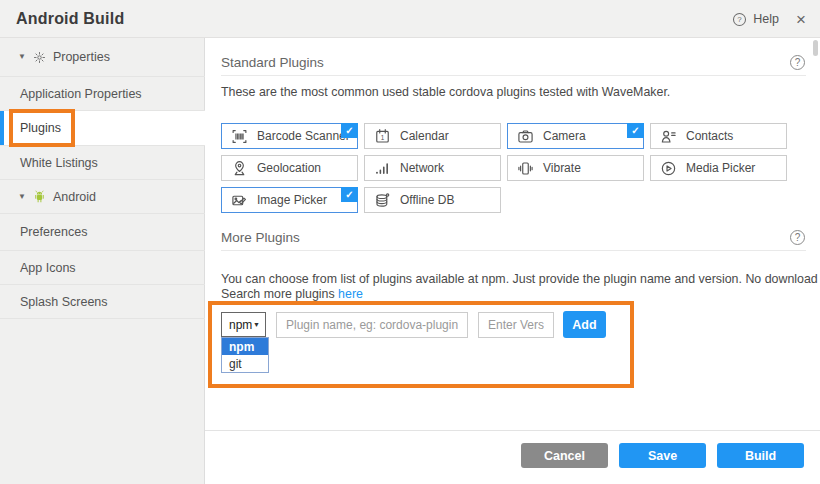 The height and width of the screenshot is (484, 820). What do you see at coordinates (382, 200) in the screenshot?
I see `offline-db-icon` at bounding box center [382, 200].